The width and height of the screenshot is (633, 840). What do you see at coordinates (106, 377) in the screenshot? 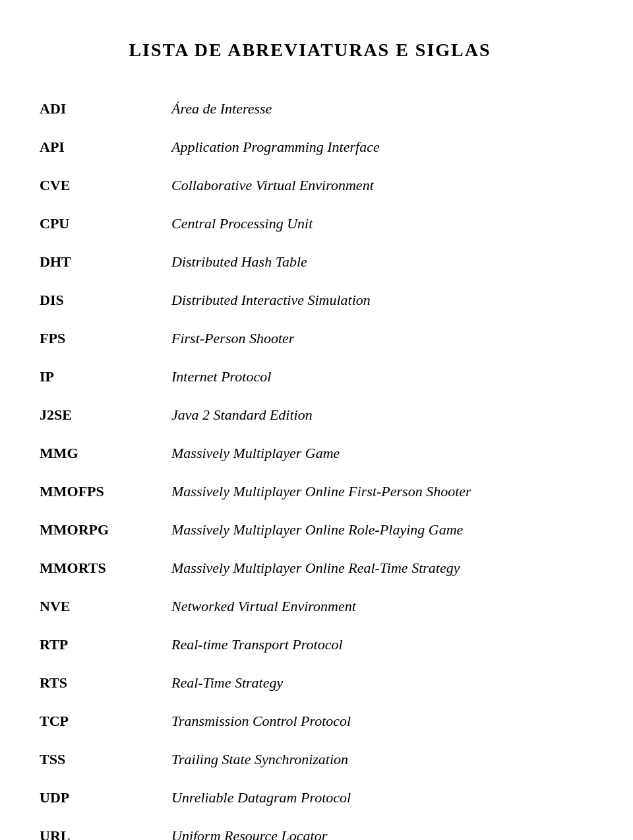
I see `abbreviation-term: IP` at bounding box center [106, 377].